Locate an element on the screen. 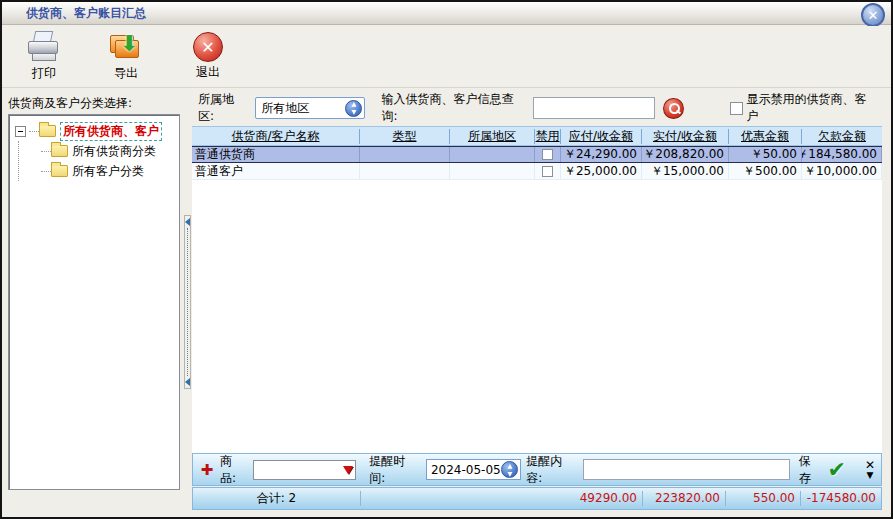  status-bar: 合计: 2 49290.00 223820.00 550.00 -174580.… is located at coordinates (537, 498).